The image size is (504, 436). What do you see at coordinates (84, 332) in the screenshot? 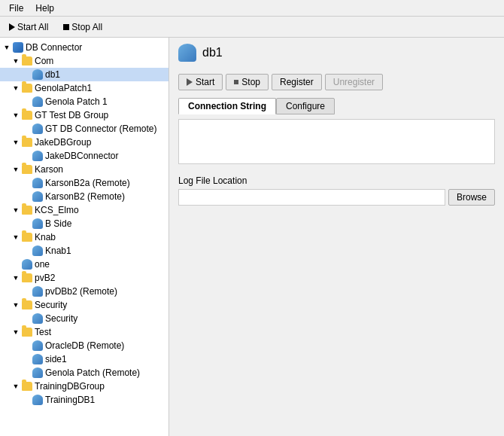
I see `tree-item-test: ▼ Test` at bounding box center [84, 332].